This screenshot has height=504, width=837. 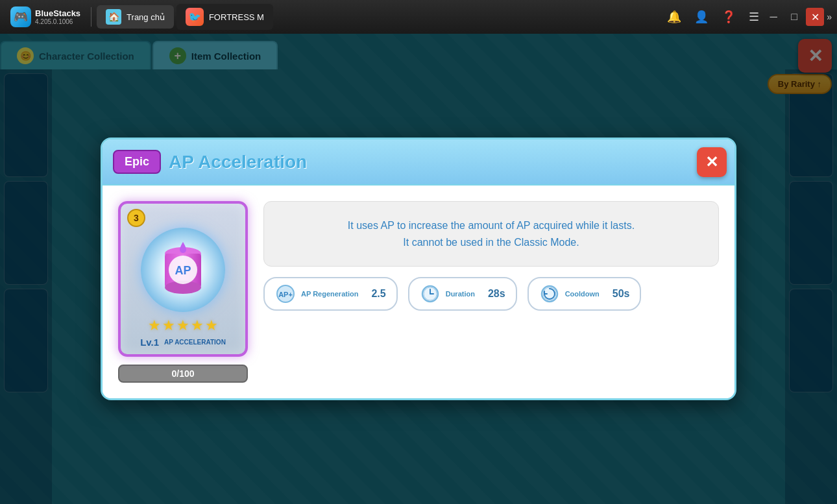 What do you see at coordinates (58, 22) in the screenshot?
I see `bluestacks-version: 4.205.0.1006` at bounding box center [58, 22].